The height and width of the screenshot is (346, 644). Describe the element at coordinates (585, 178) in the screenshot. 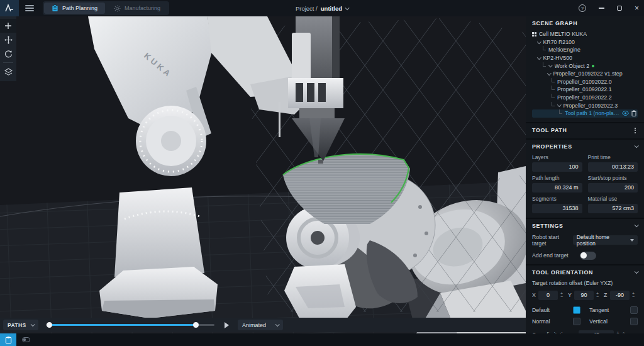

I see `properties-section: PROPERTIES Layers 100 Print time 00:13:2…` at that location.